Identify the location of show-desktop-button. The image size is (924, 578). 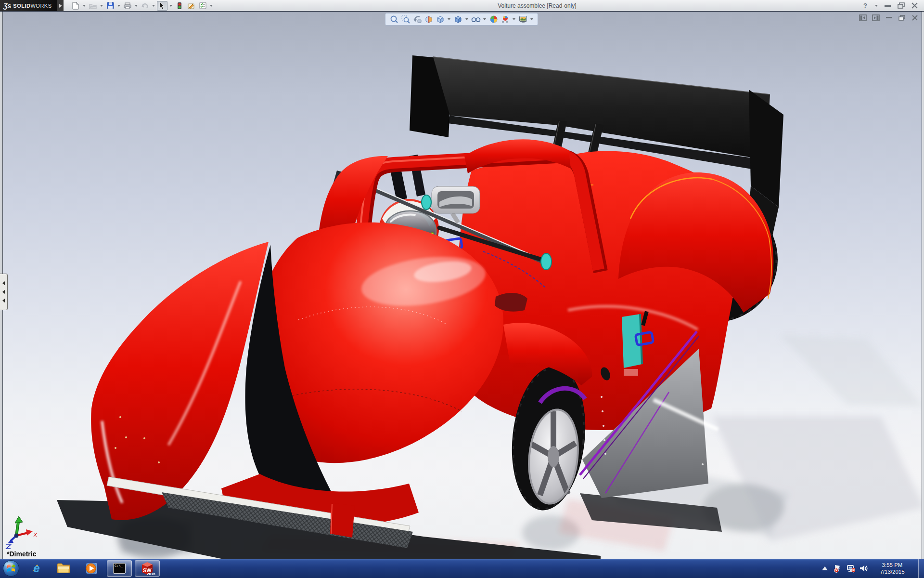
(921, 568).